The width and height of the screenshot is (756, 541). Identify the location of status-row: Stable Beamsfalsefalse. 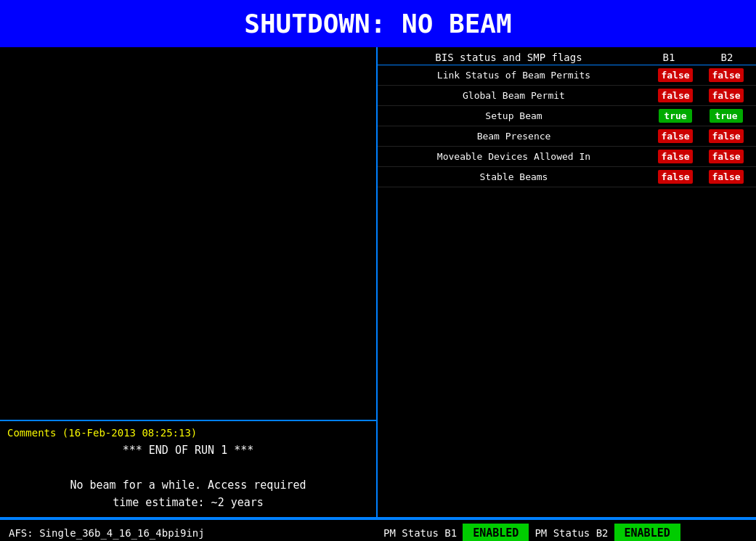
(566, 177).